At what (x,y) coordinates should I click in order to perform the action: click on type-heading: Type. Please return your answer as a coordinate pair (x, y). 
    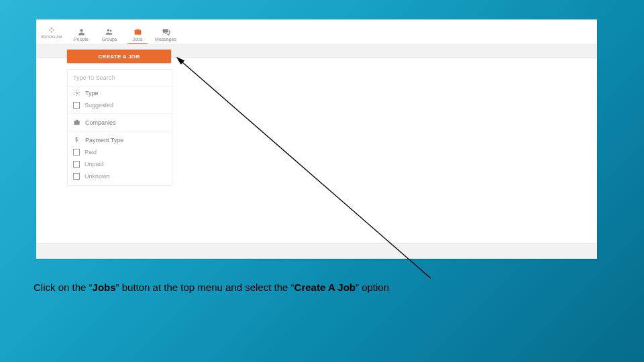
    Looking at the image, I should click on (92, 93).